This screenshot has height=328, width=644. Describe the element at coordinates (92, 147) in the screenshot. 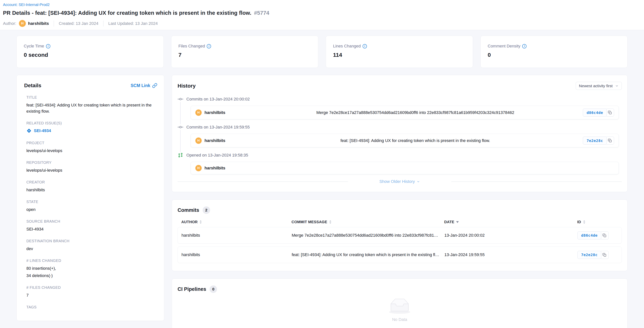

I see `field-project: PROJECT levelops/ui-levelops` at that location.